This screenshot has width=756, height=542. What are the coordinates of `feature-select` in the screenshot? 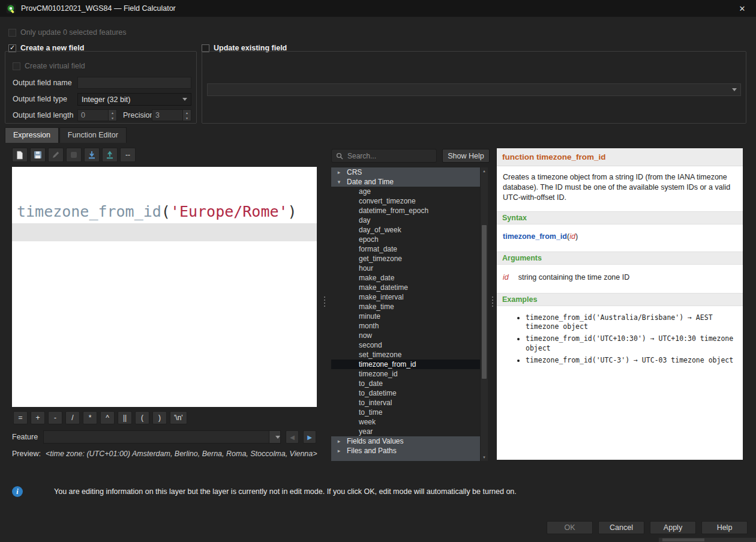 It's located at (162, 437).